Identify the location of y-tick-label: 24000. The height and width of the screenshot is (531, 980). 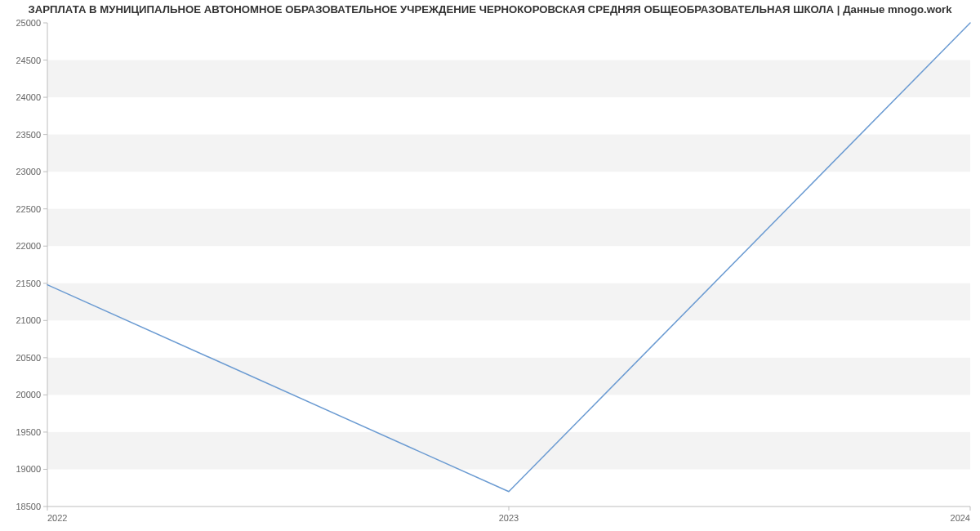
(28, 97).